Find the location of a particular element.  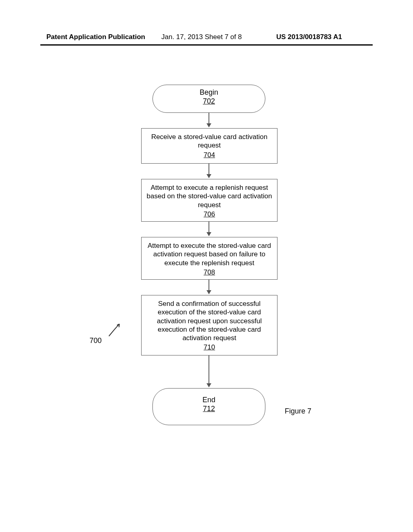

terminator-end-label: End is located at coordinates (209, 400).